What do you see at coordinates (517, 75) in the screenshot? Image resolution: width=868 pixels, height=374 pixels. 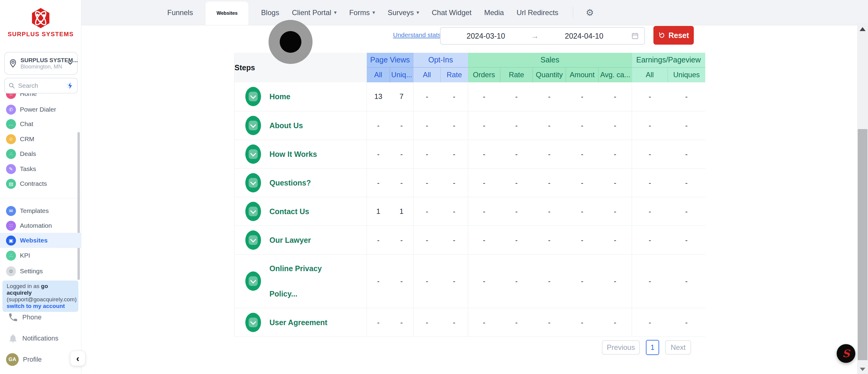 I see `col-header: Rate` at bounding box center [517, 75].